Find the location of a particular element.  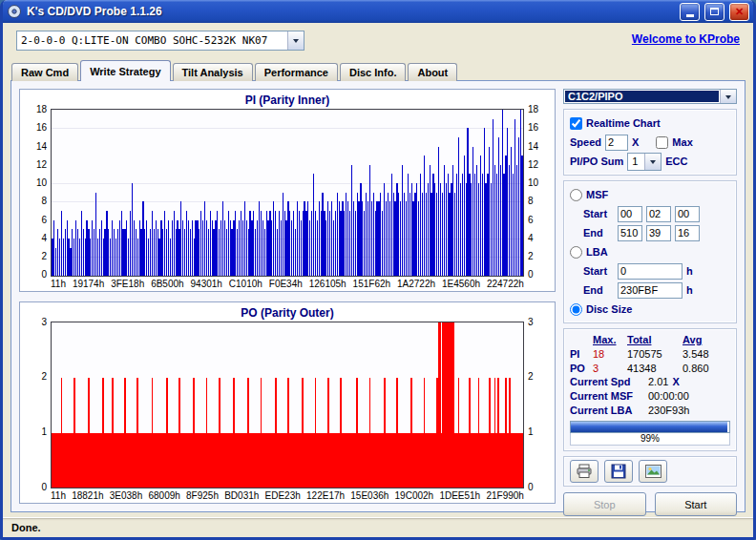

realtime-row: Realtime Chart is located at coordinates (650, 123).